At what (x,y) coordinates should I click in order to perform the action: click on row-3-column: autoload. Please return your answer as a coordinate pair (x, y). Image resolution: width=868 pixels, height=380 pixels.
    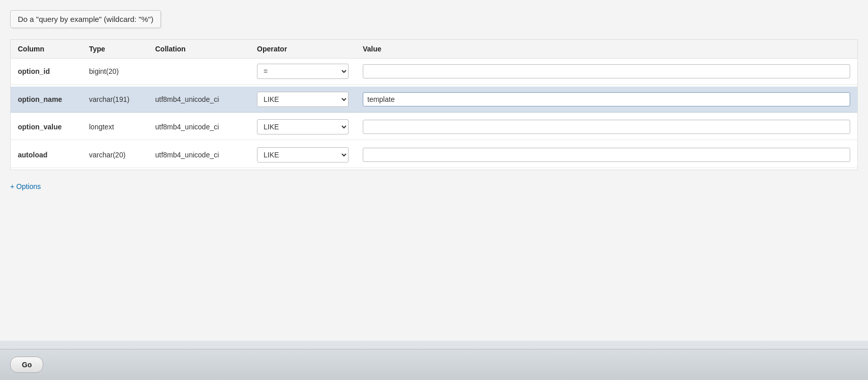
    Looking at the image, I should click on (46, 155).